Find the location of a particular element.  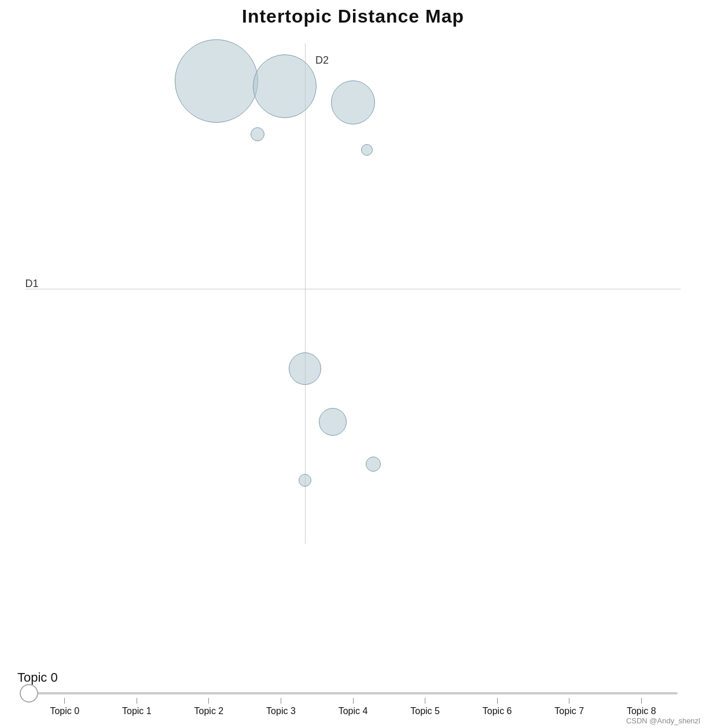

slider-wrapper: Topic 0Topic 1Topic 2Topic 3Topic 4Topic… is located at coordinates (353, 704).